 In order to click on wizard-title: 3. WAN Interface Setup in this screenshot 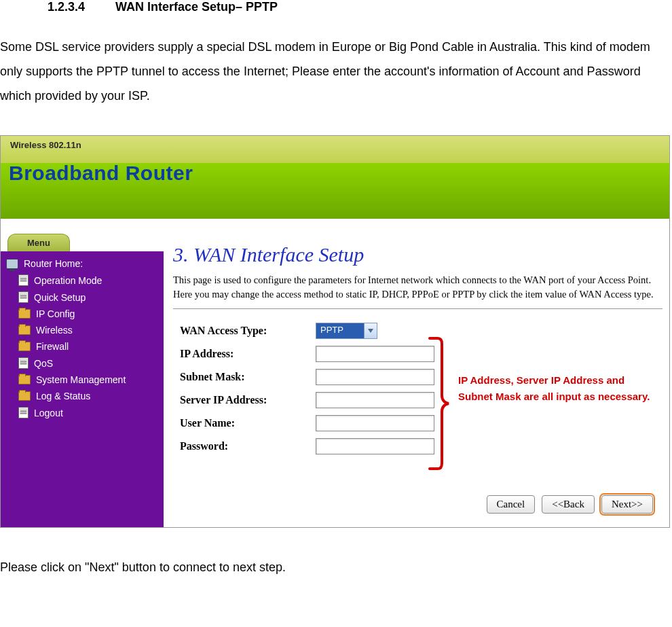, I will do `click(418, 255)`.